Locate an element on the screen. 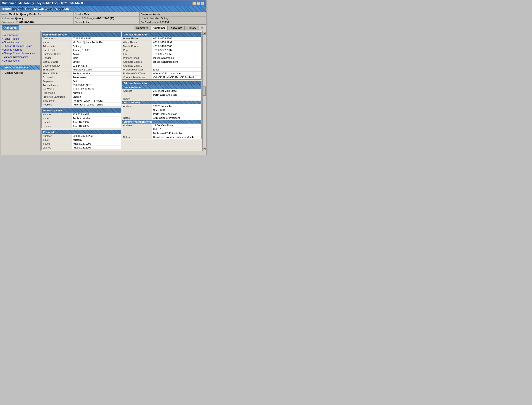 The width and height of the screenshot is (532, 405). table-row: CitizenshipAustralia is located at coordinates (81, 93).